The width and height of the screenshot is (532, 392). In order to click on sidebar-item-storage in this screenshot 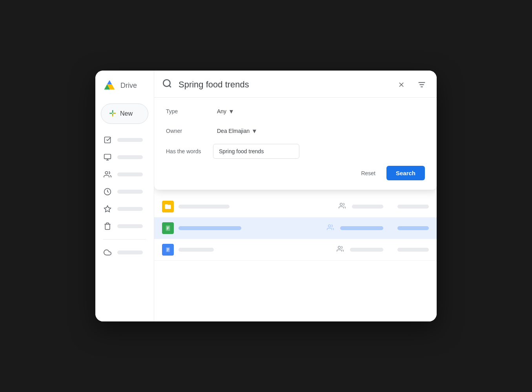, I will do `click(125, 252)`.